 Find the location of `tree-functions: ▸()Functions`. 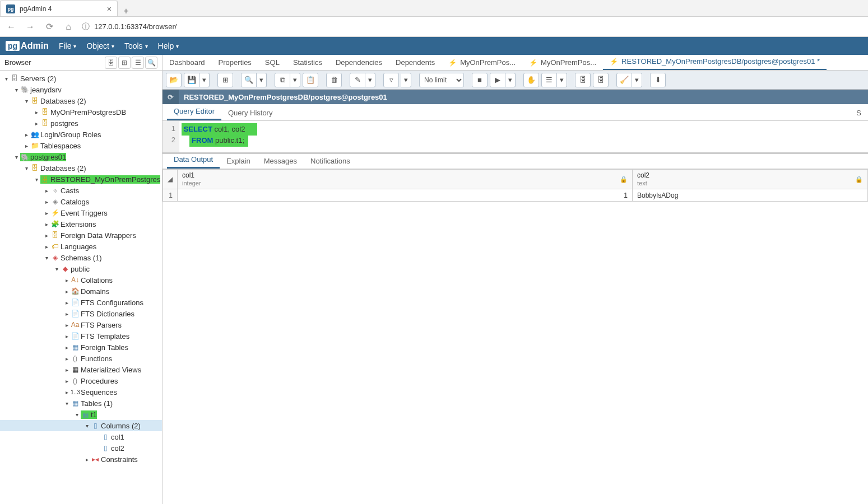

tree-functions: ▸()Functions is located at coordinates (81, 358).